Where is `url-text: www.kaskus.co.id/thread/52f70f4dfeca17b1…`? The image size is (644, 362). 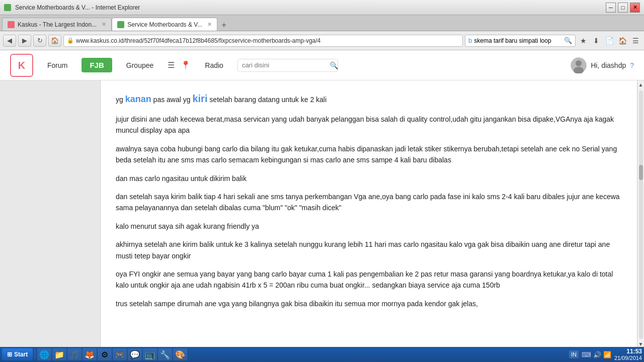 url-text: www.kaskus.co.id/thread/52f70f4dfeca17b1… is located at coordinates (268, 41).